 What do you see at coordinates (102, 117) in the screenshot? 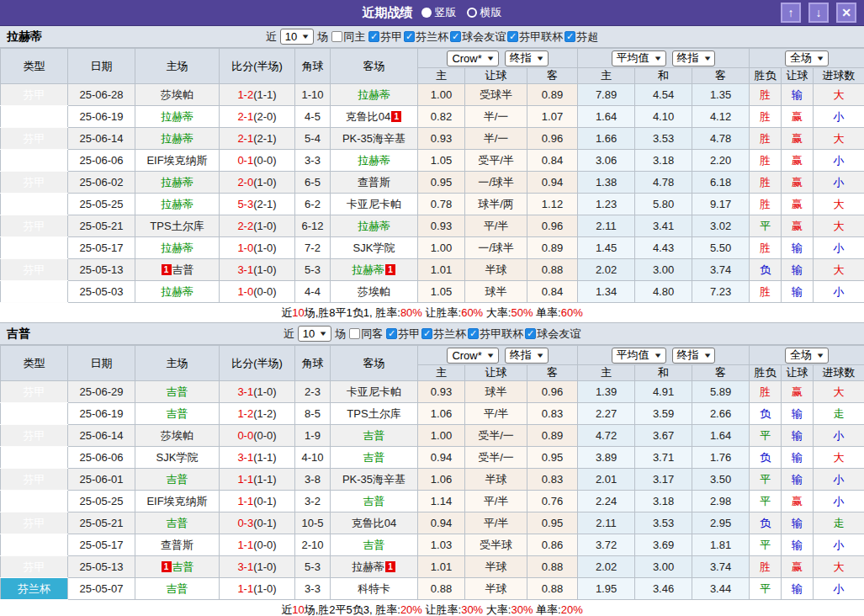
I see `match-date: 25-06-19` at bounding box center [102, 117].